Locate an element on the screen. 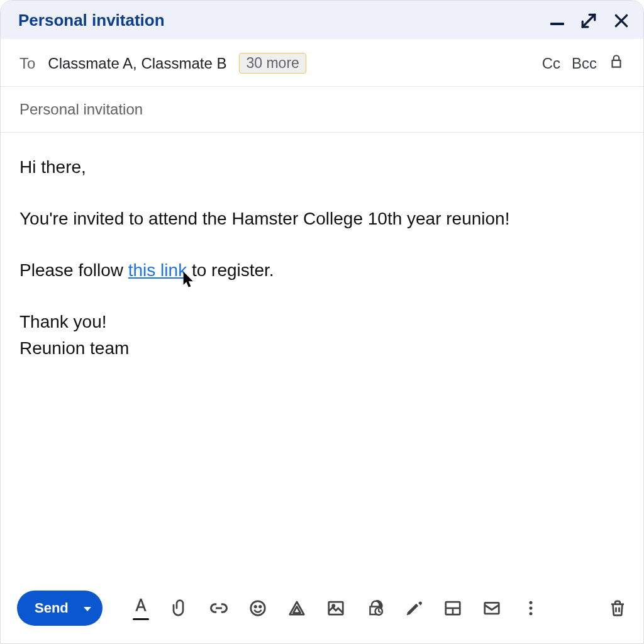 The image size is (644, 644). window-controls is located at coordinates (590, 21).